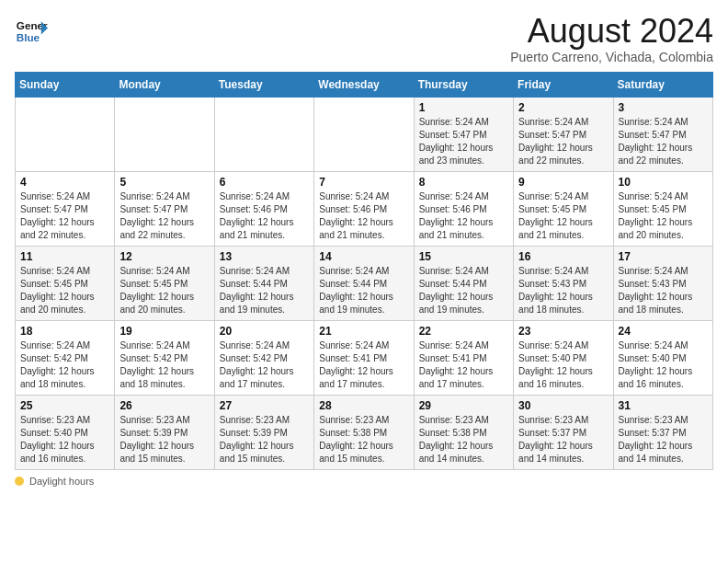 Image resolution: width=728 pixels, height=563 pixels. Describe the element at coordinates (664, 365) in the screenshot. I see `day-info: Sunrise: 5:24 AMSunset: 5:40 PMDaylight:…` at that location.